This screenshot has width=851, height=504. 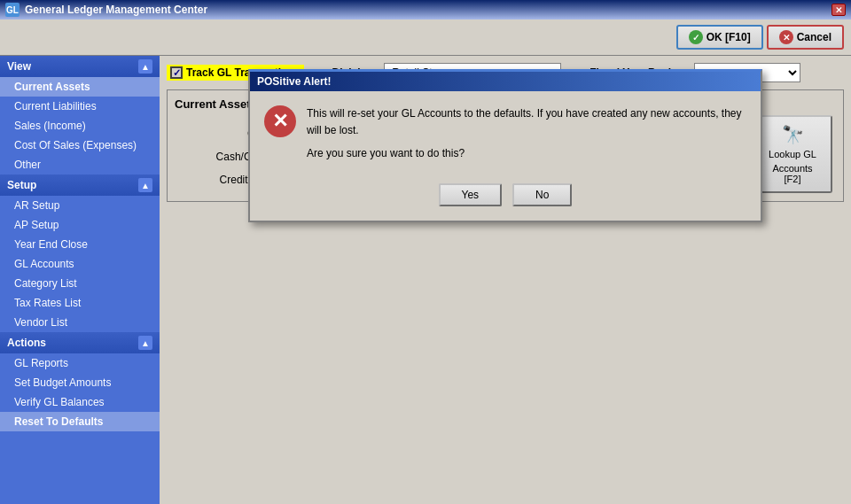 What do you see at coordinates (176, 73) in the screenshot?
I see `track-gl-checkbox` at bounding box center [176, 73].